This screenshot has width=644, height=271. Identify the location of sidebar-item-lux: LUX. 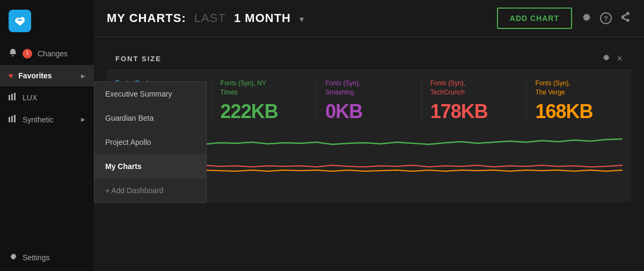
(47, 98).